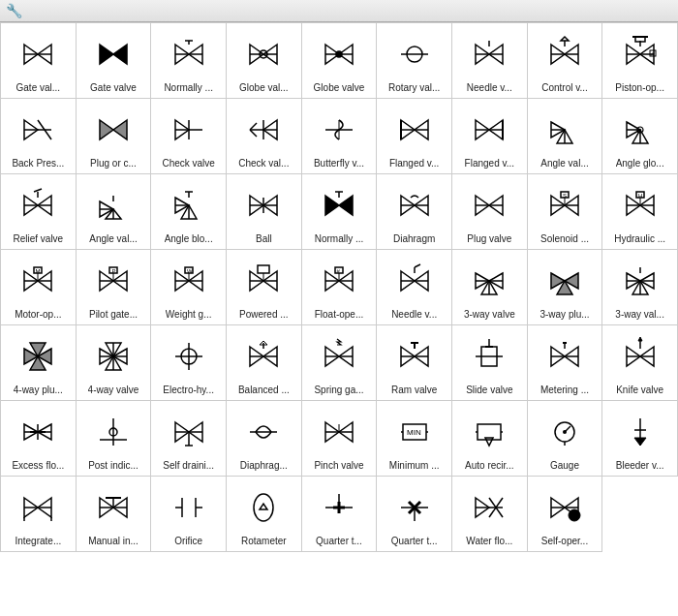  Describe the element at coordinates (640, 363) in the screenshot. I see `valve-cell-44: Knife valve` at that location.